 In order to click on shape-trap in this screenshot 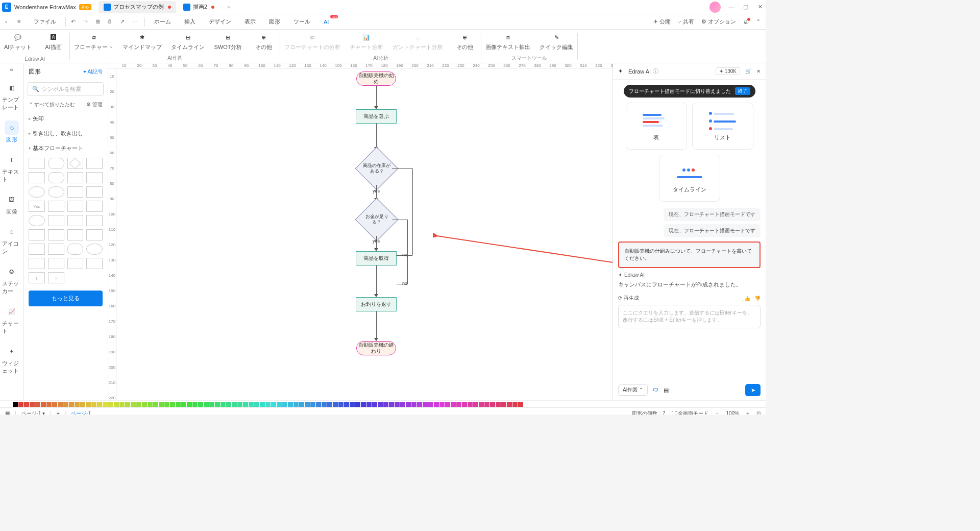, I will do `click(76, 221)`.